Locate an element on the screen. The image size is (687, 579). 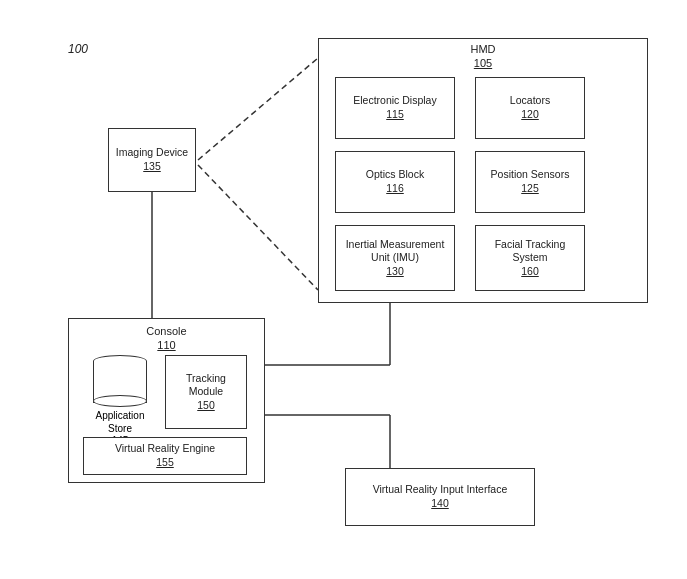
vr-engine-label: Virtual Reality Engine is located at coordinates (165, 449).